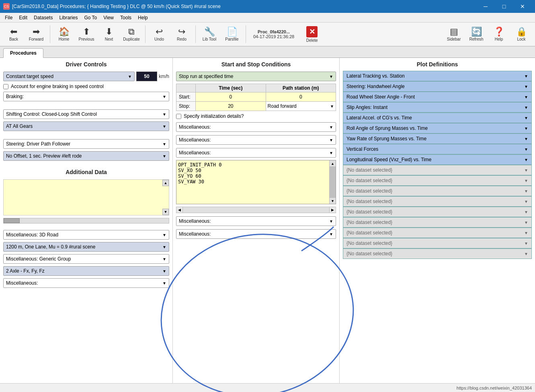 This screenshot has height=392, width=535. I want to click on misc-generic-dropdown: Miscellaneous: Generic Group ▼, so click(86, 259).